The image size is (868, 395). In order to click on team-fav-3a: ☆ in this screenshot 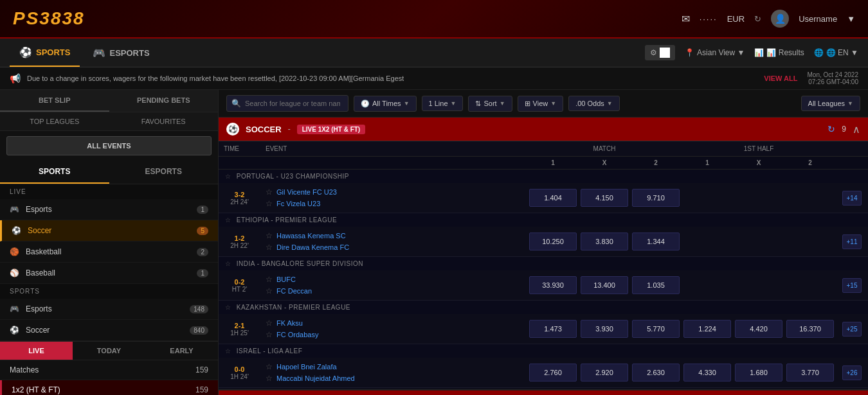, I will do `click(269, 279)`.